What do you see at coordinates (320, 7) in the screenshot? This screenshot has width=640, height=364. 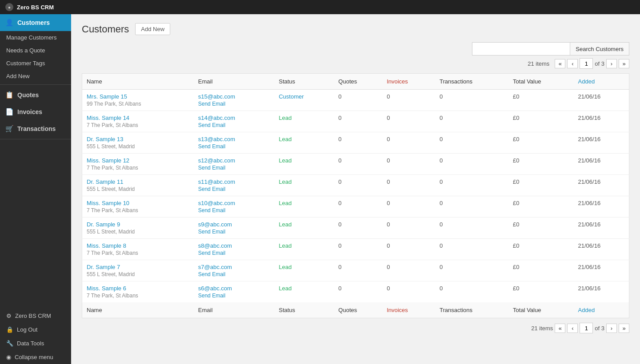 I see `top-bar: ● Zero BS CRM` at bounding box center [320, 7].